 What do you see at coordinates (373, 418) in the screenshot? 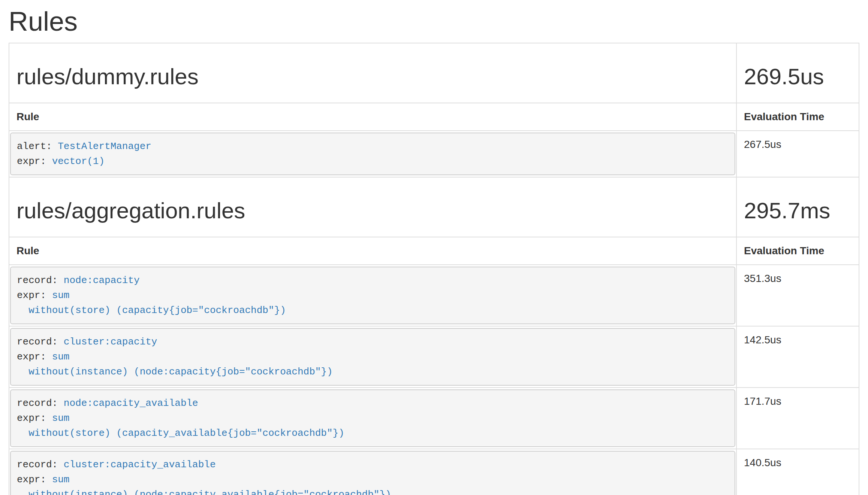
I see `rule-definition: record: node:capacity_available expr: su…` at bounding box center [373, 418].